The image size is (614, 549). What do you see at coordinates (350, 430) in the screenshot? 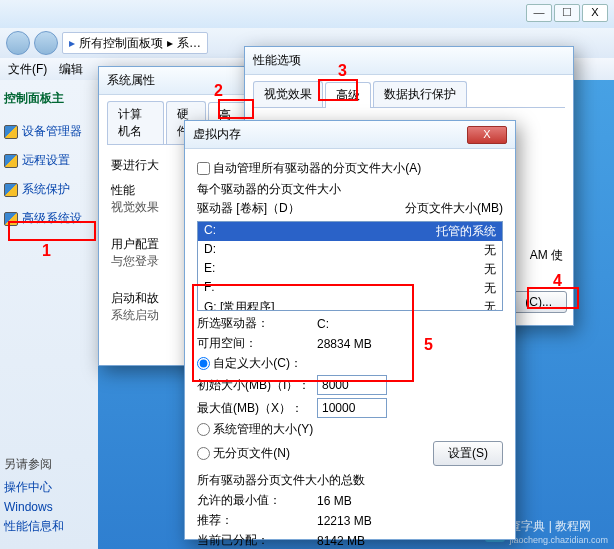
I see `system-managed-radio: 系统管理的大小(Y)` at bounding box center [350, 430].